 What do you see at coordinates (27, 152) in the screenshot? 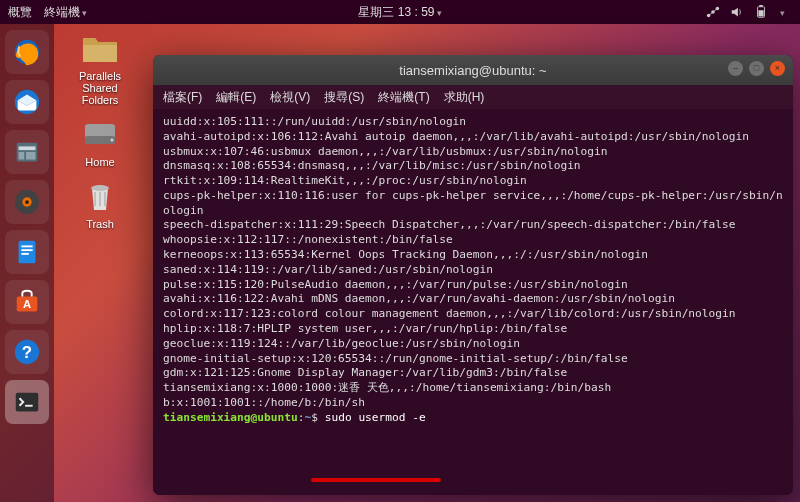
I see `launcher-files` at bounding box center [27, 152].